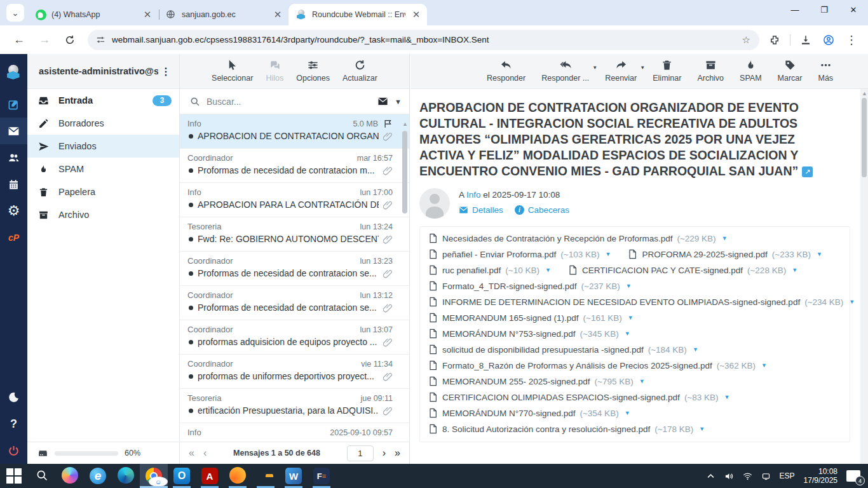 This screenshot has width=868, height=488. What do you see at coordinates (577, 366) in the screenshot?
I see `attachment-name-link: Formato_8_Razón de Proformas y Análisis …` at bounding box center [577, 366].